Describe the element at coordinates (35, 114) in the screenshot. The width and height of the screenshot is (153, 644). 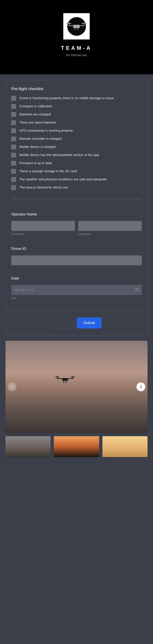
I see `check-label-2: Batteries are charged` at that location.